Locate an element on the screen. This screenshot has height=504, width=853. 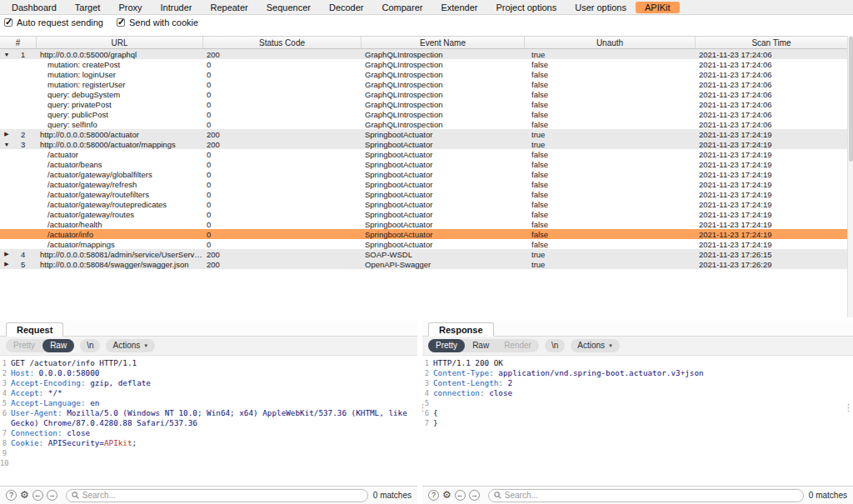
table-row: /actuator/gateway/routefilters0Springboo… is located at coordinates (423, 194).